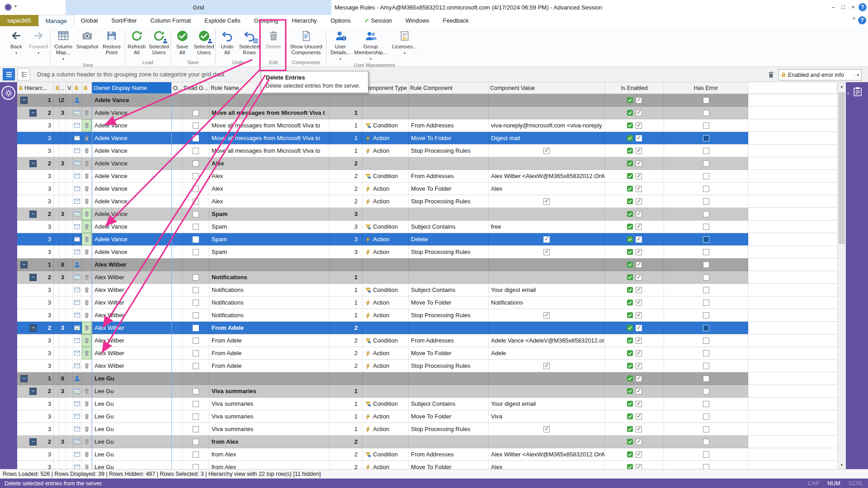 This screenshot has height=488, width=868. What do you see at coordinates (266, 21) in the screenshot?
I see `tab-grouping: Grouping` at bounding box center [266, 21].